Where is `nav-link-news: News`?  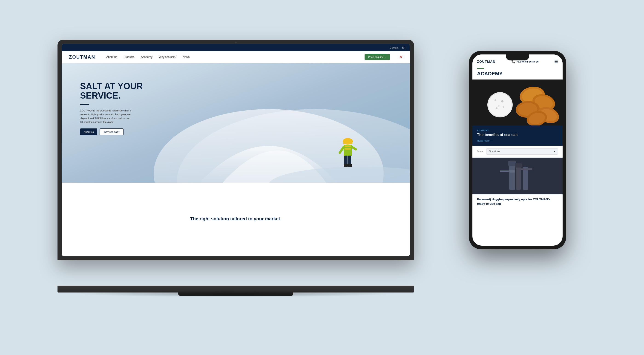
nav-link-news: News is located at coordinates (186, 57).